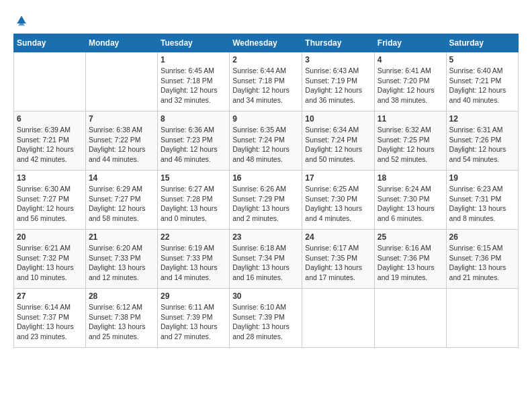  Describe the element at coordinates (50, 204) in the screenshot. I see `day-info: Sunrise: 6:30 AM Sunset: 7:27 PM Dayligh…` at that location.